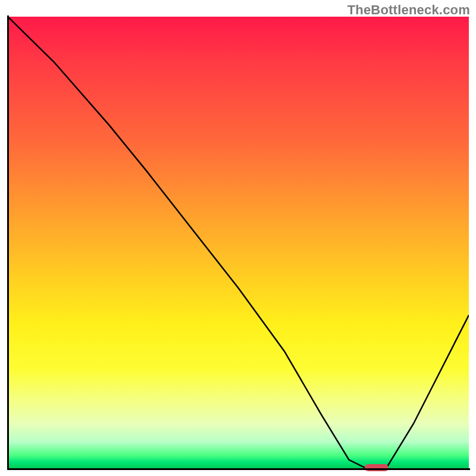 The height and width of the screenshot is (476, 476). What do you see at coordinates (239, 469) in the screenshot?
I see `x-axis` at bounding box center [239, 469].